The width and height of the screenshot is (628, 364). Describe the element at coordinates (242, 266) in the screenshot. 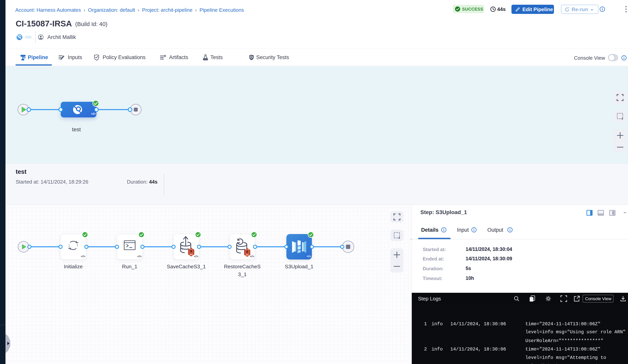

I see `svg-text: RestoreCacheS` at that location.